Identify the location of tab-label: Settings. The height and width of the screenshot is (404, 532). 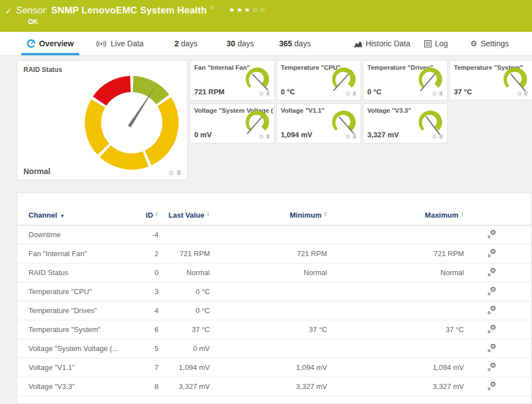
(495, 44).